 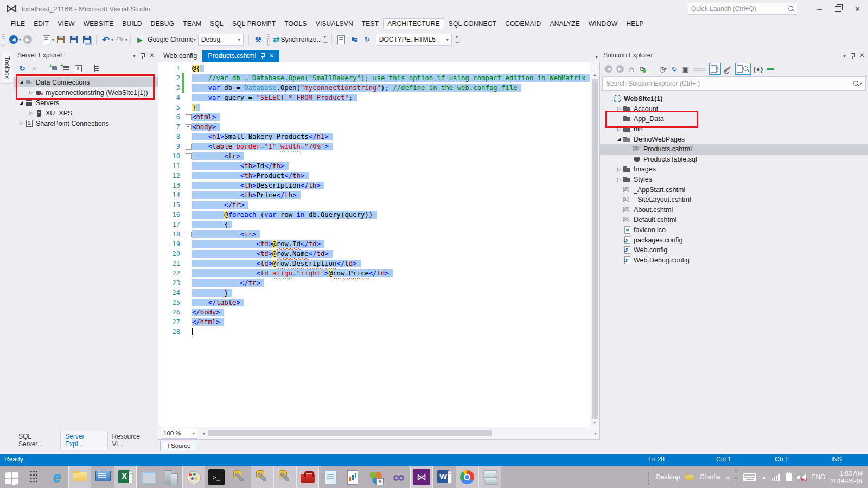 What do you see at coordinates (391, 224) in the screenshot?
I see `code-text: {` at bounding box center [391, 224].